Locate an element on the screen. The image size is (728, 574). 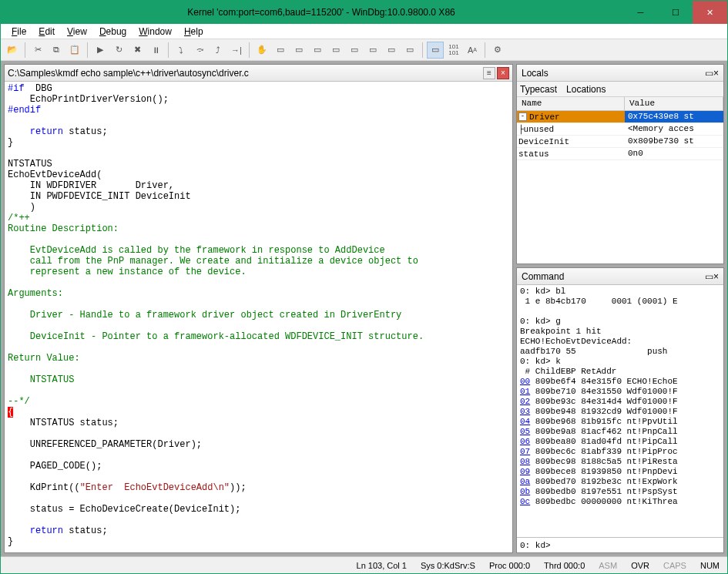
font-icon: AA is located at coordinates (472, 50).